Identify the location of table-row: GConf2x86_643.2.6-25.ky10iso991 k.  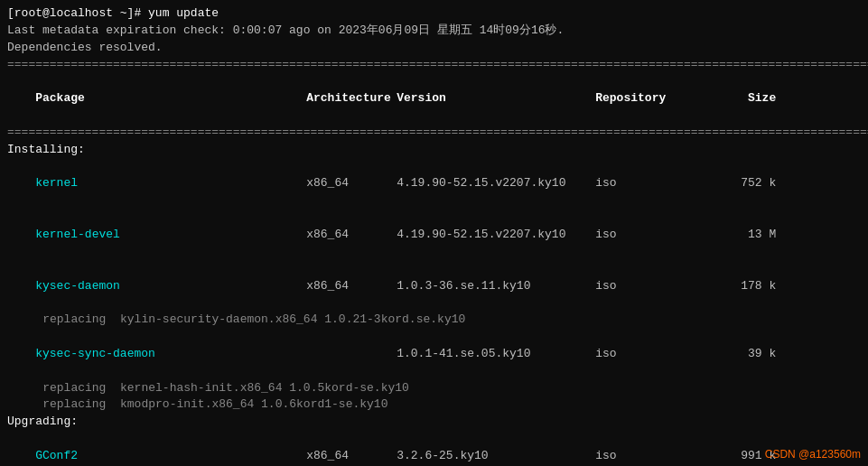
(434, 448).